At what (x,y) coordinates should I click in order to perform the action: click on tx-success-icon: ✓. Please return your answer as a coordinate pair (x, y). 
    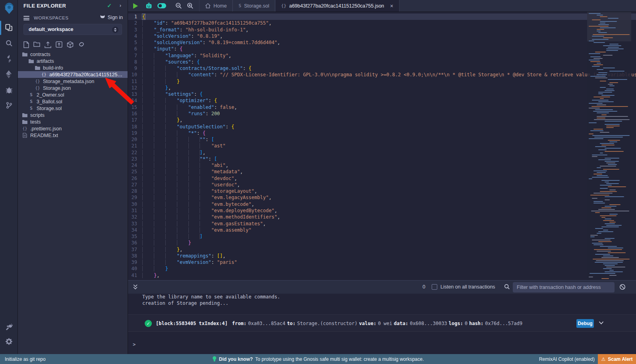
    Looking at the image, I should click on (148, 323).